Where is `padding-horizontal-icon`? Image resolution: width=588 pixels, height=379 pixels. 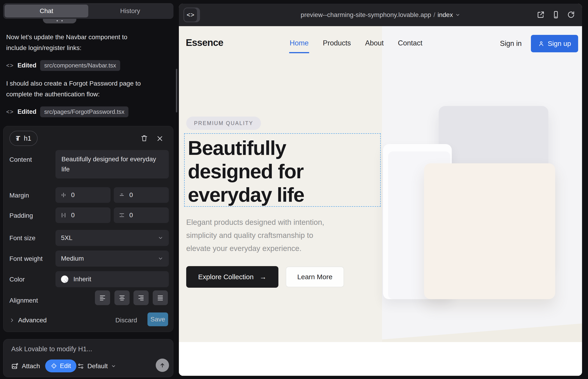 padding-horizontal-icon is located at coordinates (63, 215).